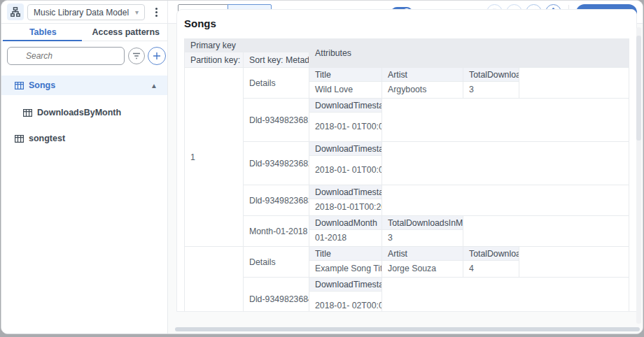 The image size is (644, 337). Describe the element at coordinates (276, 295) in the screenshot. I see `sort-key-cell: Dld-9349823684` at that location.